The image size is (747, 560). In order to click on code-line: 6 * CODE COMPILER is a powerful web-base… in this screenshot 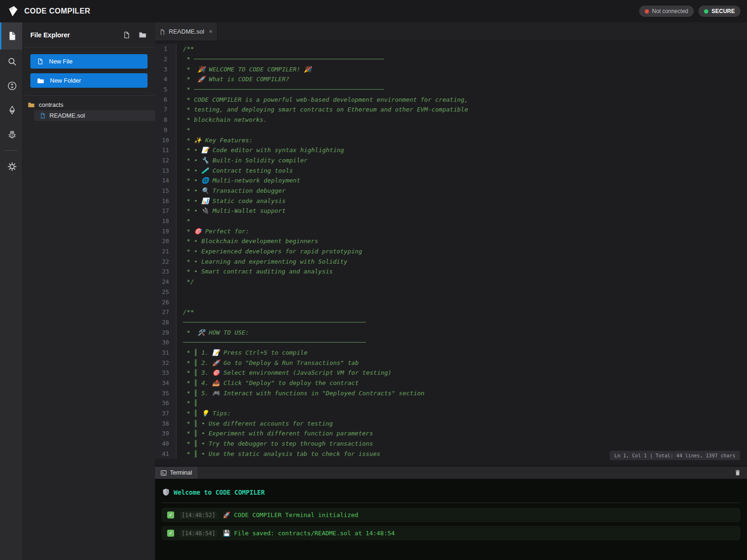, I will do `click(451, 99)`.